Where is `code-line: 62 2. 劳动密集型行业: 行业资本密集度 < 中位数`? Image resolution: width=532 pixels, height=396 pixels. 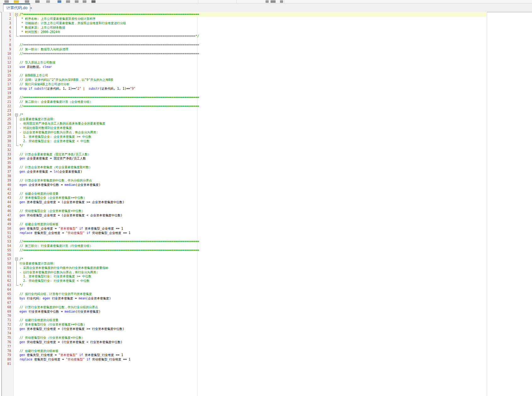 code-line: 62 2. 劳动密集型行业: 行业资本密集度 < 中位数 is located at coordinates (244, 281).